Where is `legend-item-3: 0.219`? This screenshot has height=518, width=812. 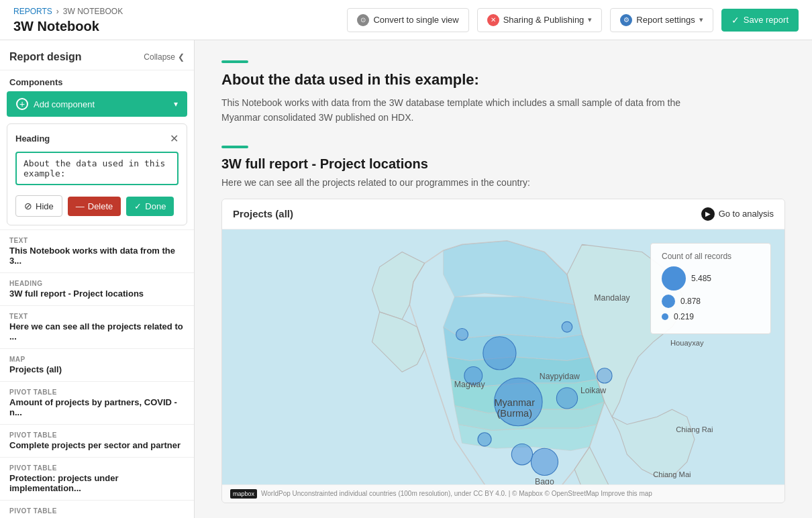 legend-item-3: 0.219 is located at coordinates (711, 317).